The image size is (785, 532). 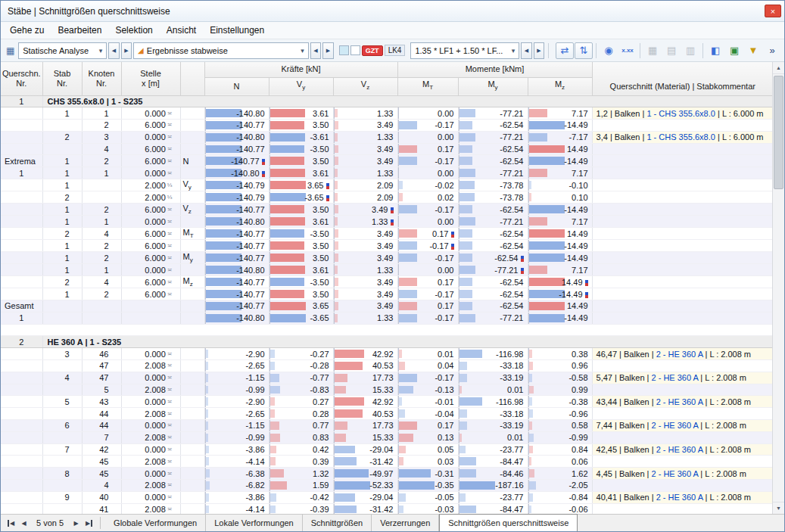 What do you see at coordinates (301, 282) in the screenshot?
I see `cell-vy: -3.50` at bounding box center [301, 282].